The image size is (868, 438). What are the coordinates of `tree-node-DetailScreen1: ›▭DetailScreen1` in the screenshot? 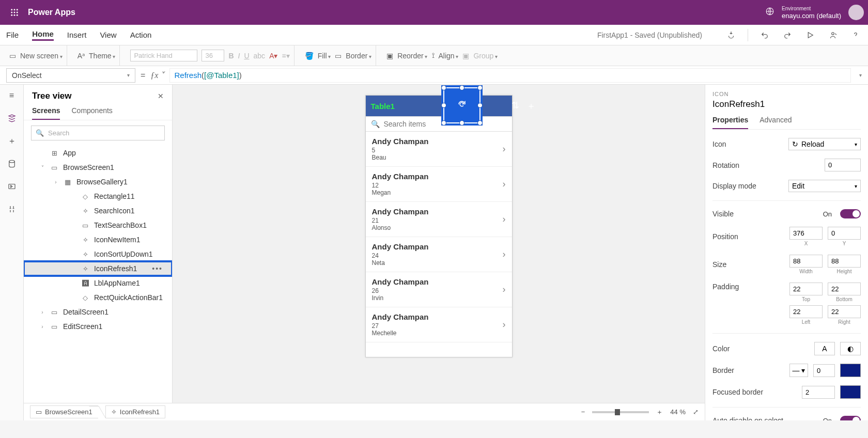 It's located at (98, 312).